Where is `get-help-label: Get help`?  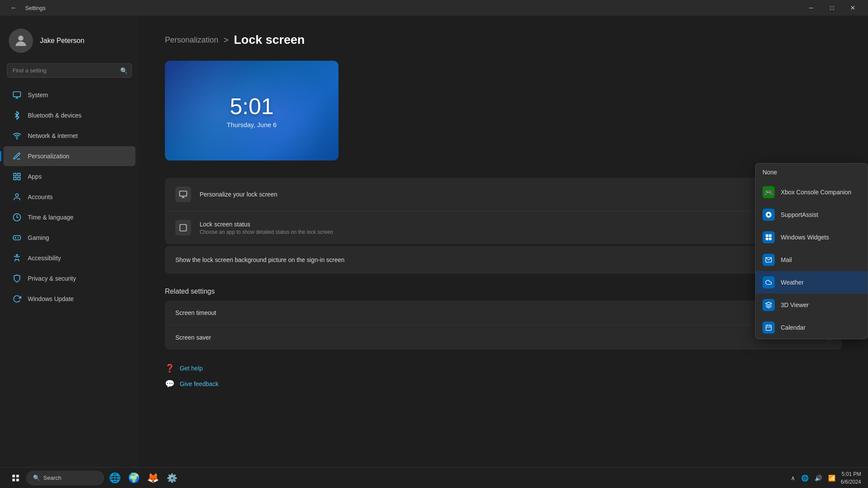
get-help-label: Get help is located at coordinates (191, 368).